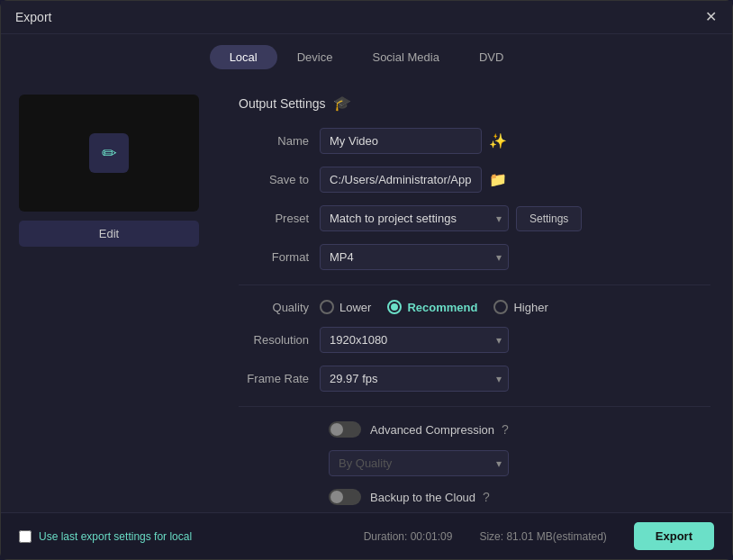 The width and height of the screenshot is (733, 560). I want to click on size-info: Size: 81.01 MB(estimated), so click(542, 537).